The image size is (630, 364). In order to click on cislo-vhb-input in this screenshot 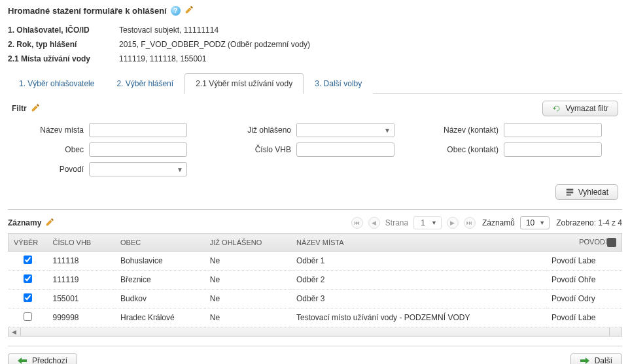, I will do `click(345, 150)`.